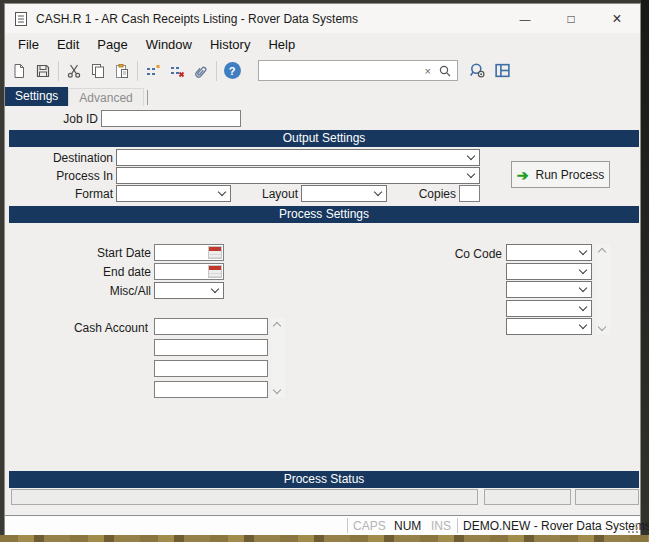 The image size is (649, 542). I want to click on clear-search-icon: ×, so click(428, 71).